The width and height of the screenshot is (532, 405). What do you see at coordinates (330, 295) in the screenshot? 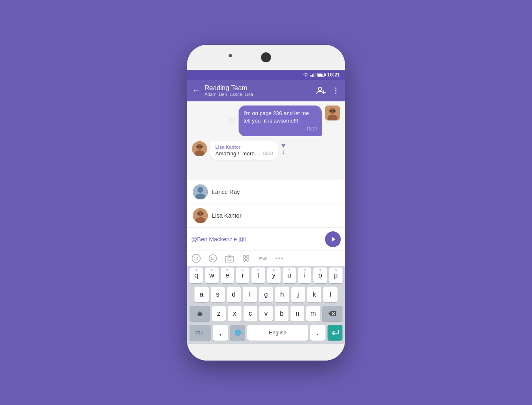
I see `key-l: l` at bounding box center [330, 295].